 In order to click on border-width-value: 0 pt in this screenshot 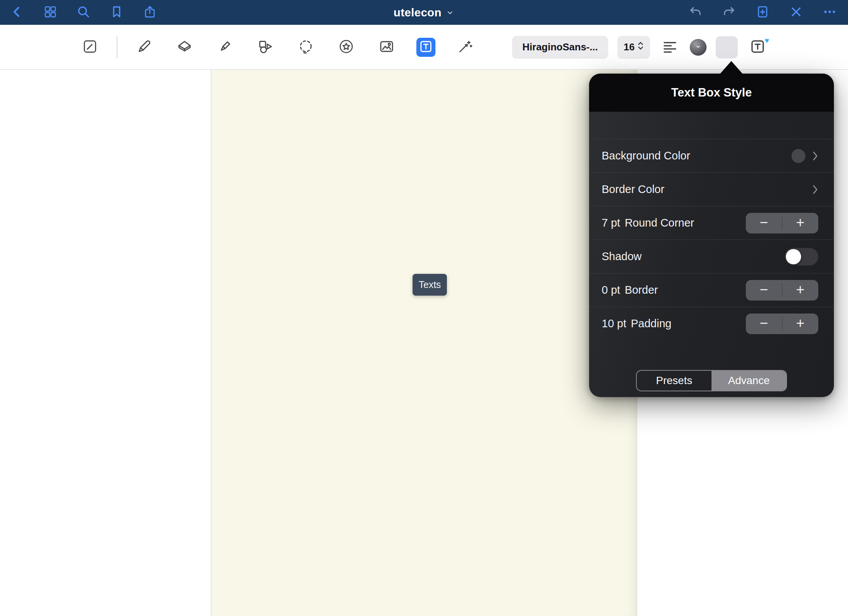, I will do `click(611, 290)`.